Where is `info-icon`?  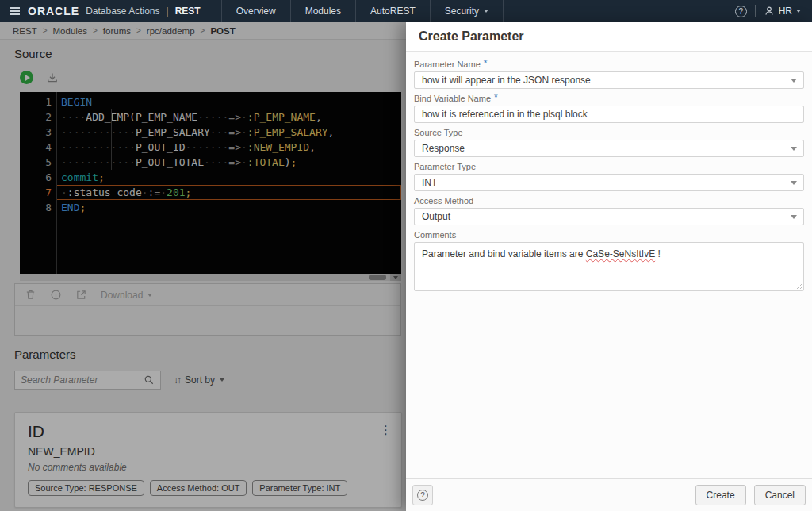 info-icon is located at coordinates (56, 295).